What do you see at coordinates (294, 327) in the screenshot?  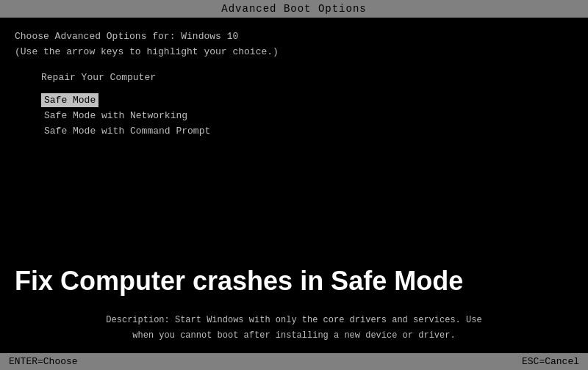 I see `description-text: Description: Start Windows with only the…` at bounding box center [294, 327].